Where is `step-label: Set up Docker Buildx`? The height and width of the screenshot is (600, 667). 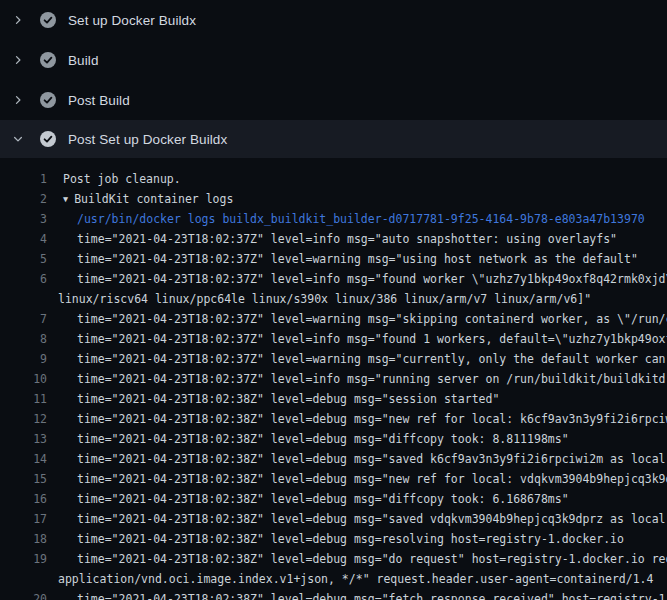 step-label: Set up Docker Buildx is located at coordinates (132, 20).